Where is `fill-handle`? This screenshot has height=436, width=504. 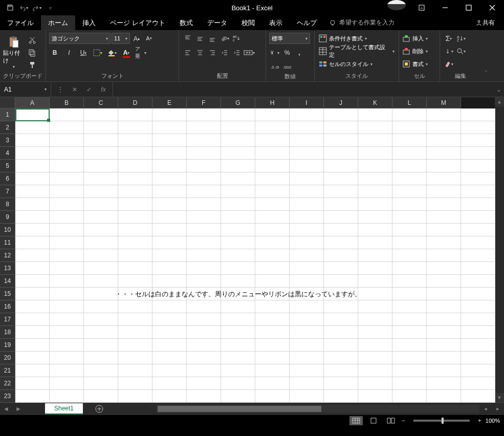 fill-handle is located at coordinates (49, 120).